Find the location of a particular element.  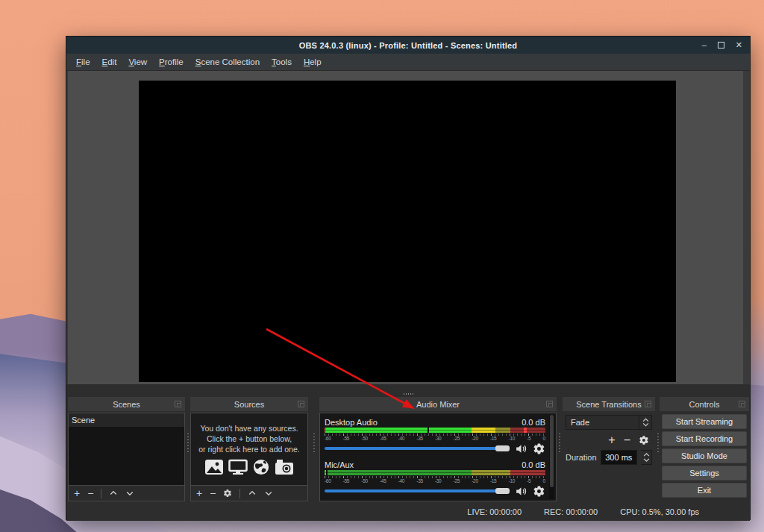

scenes-panel: Scenes Scene + − is located at coordinates (127, 449).